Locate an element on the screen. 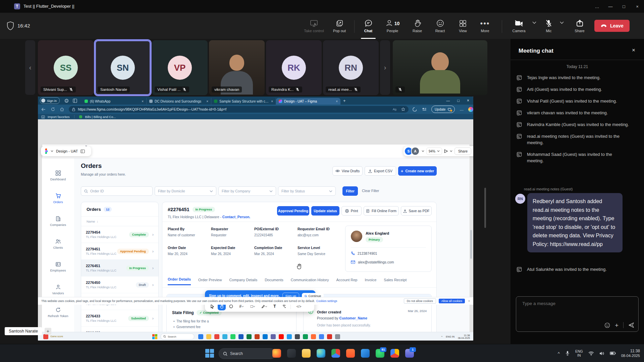  allow-cookies-button: Allow all cookies is located at coordinates (452, 301).